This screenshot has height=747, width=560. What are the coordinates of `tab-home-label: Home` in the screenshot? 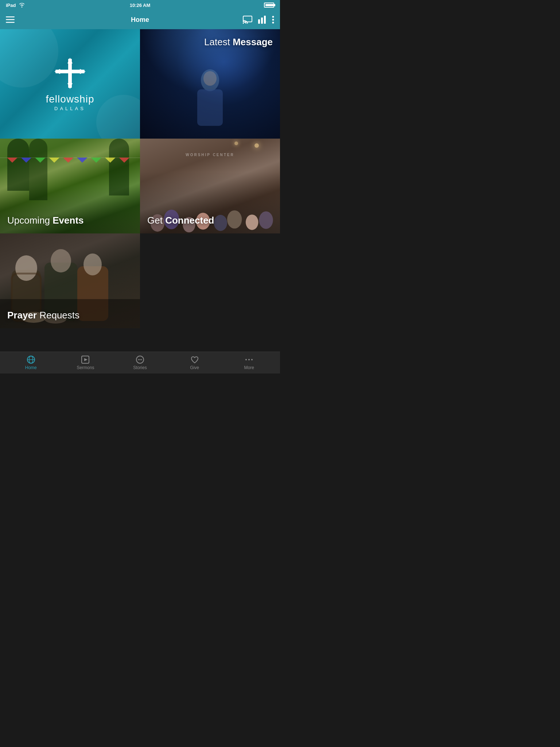 It's located at (31, 368).